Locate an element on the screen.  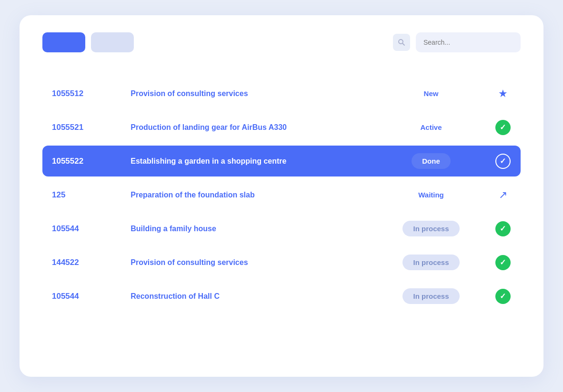
toolbar-right is located at coordinates (457, 42).